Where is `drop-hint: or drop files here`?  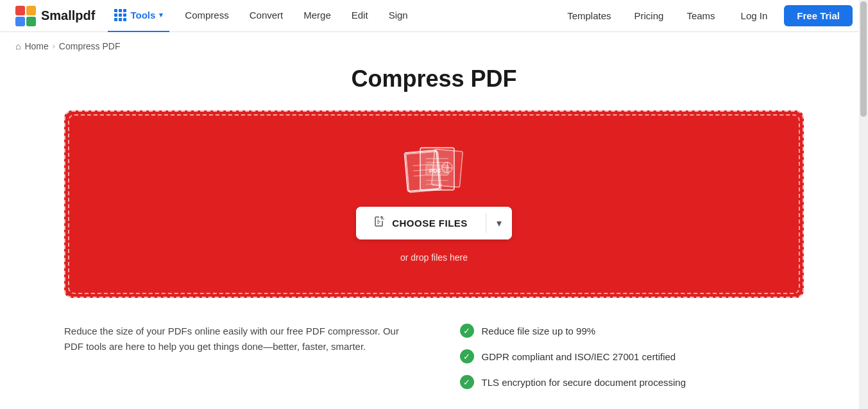
drop-hint: or drop files here is located at coordinates (434, 257).